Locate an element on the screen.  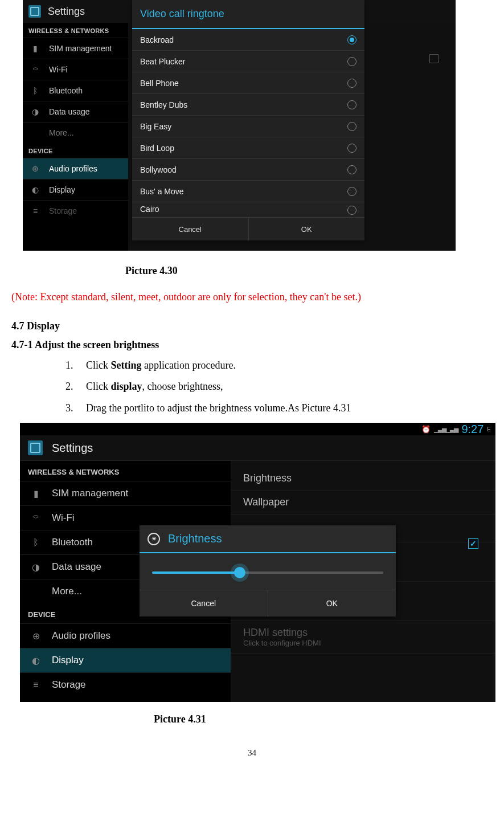
heading-4-7: 4.7 Display is located at coordinates (252, 326).